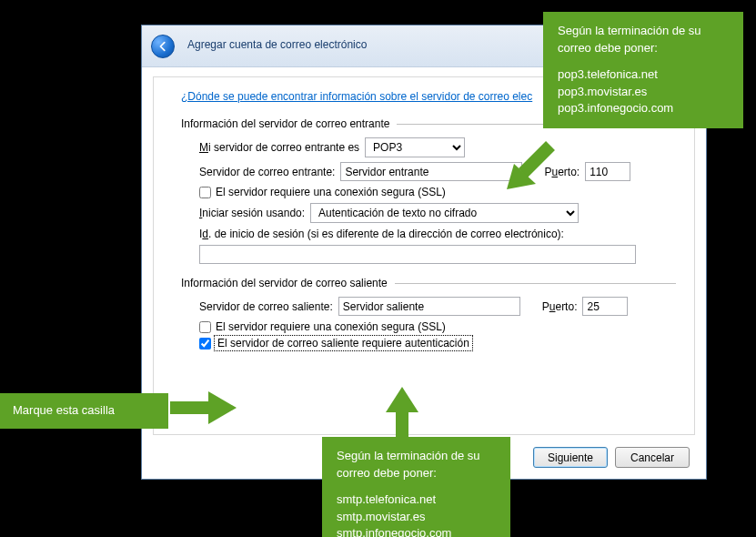  Describe the element at coordinates (444, 213) in the screenshot. I see `login-method-select: Autenticación de texto no cifrado` at that location.